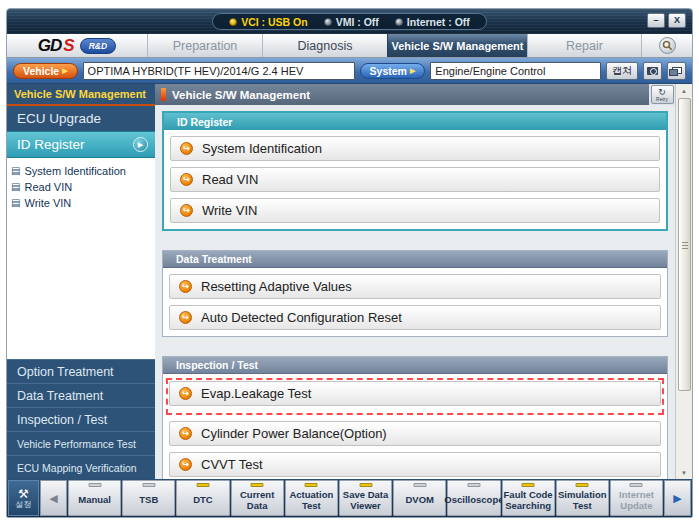 This screenshot has height=526, width=699. I want to click on vci-status-dot-icon, so click(233, 22).